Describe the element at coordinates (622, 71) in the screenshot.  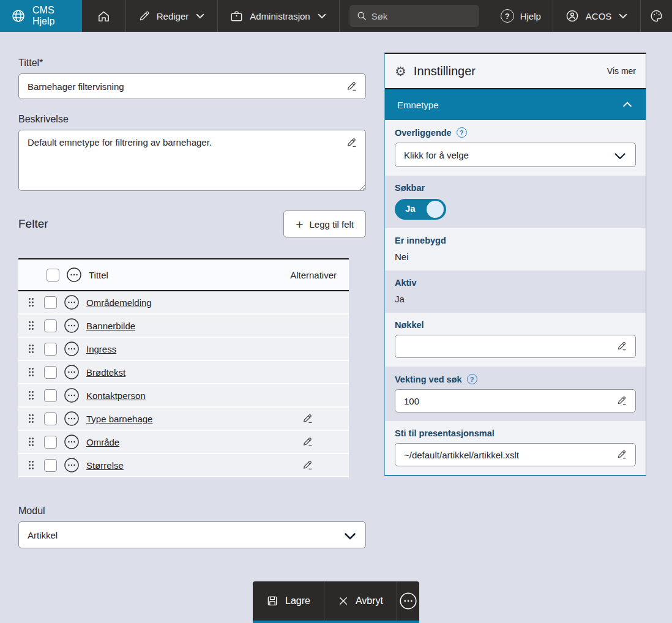
I see `show-more-link: Vis mer` at that location.